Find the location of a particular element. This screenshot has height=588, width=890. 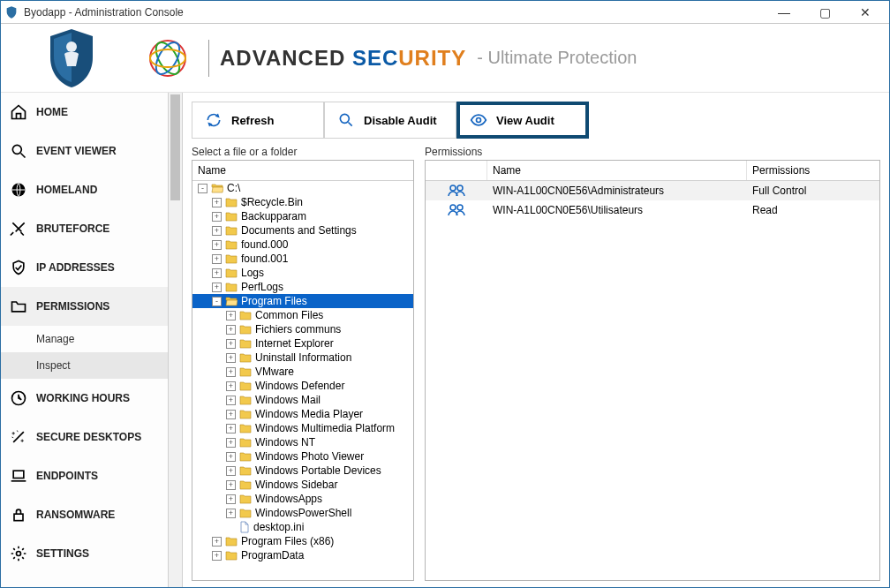

perm-row: WIN-A1L00CN0E56\UtilisateursRead is located at coordinates (652, 210).